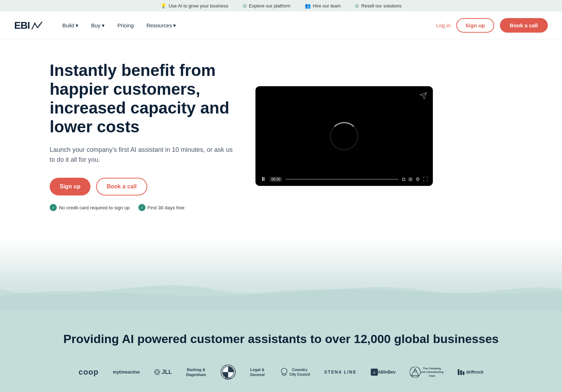 Image resolution: width=562 pixels, height=392 pixels. Describe the element at coordinates (228, 378) in the screenshot. I see `svg-text: BMW` at that location.